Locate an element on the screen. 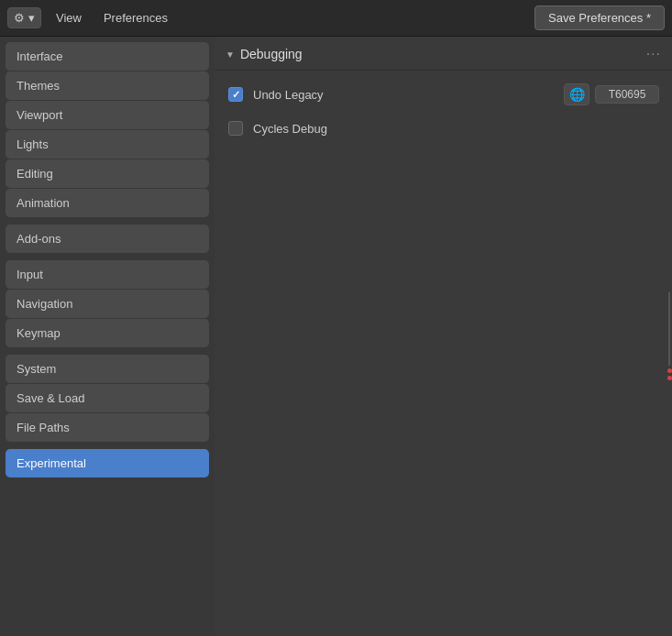 The width and height of the screenshot is (672, 636). option-row-cycles-debug: Cycles Debug is located at coordinates (444, 128).